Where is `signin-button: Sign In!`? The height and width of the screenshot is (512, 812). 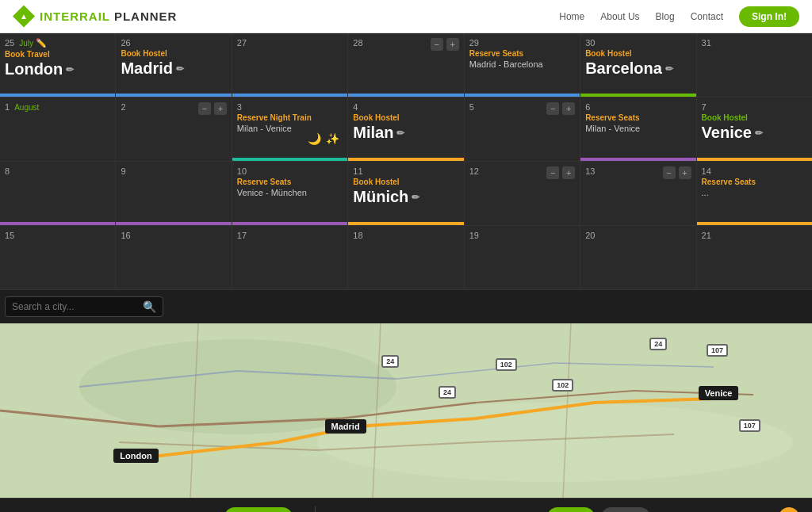 signin-button: Sign In! is located at coordinates (769, 17).